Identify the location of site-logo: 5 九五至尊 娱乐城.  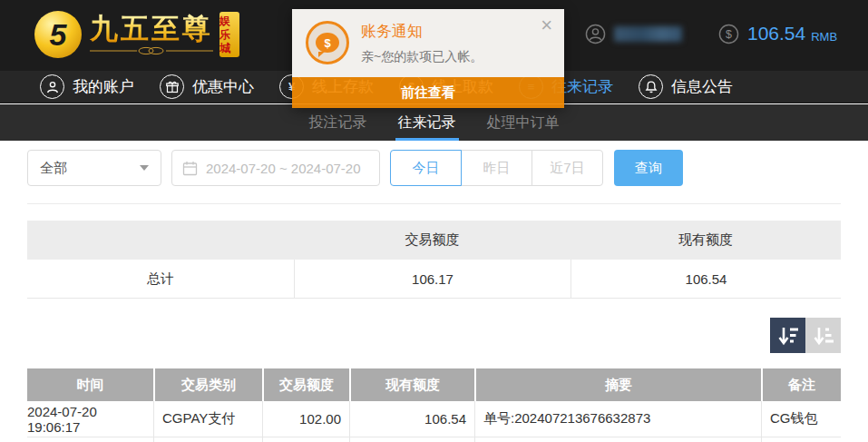
(137, 34).